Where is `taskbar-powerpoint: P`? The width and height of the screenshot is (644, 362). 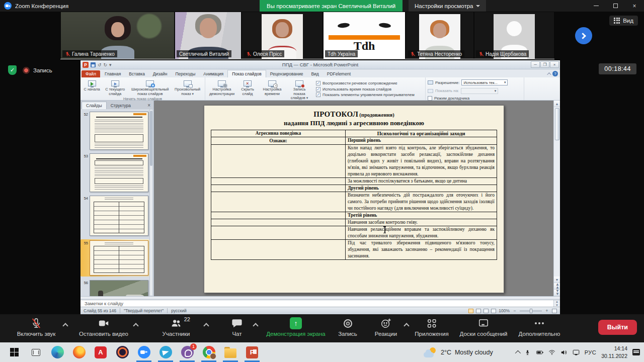 taskbar-powerpoint: P is located at coordinates (252, 352).